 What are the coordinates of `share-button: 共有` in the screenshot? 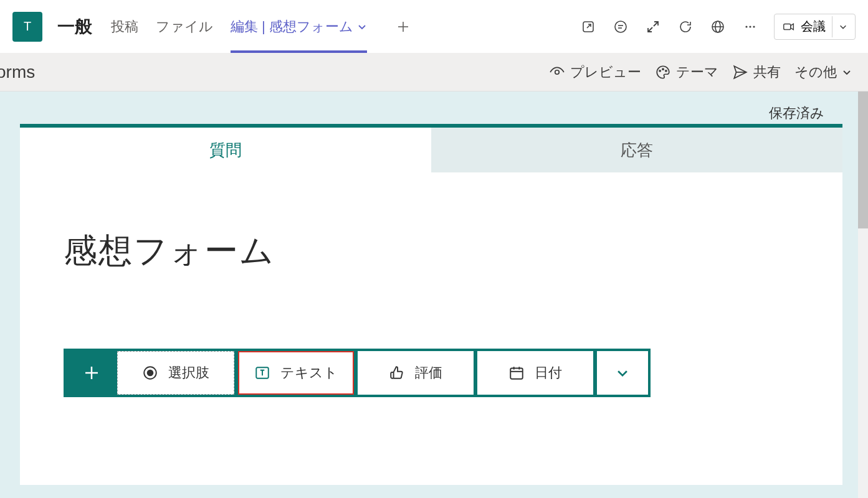 It's located at (756, 72).